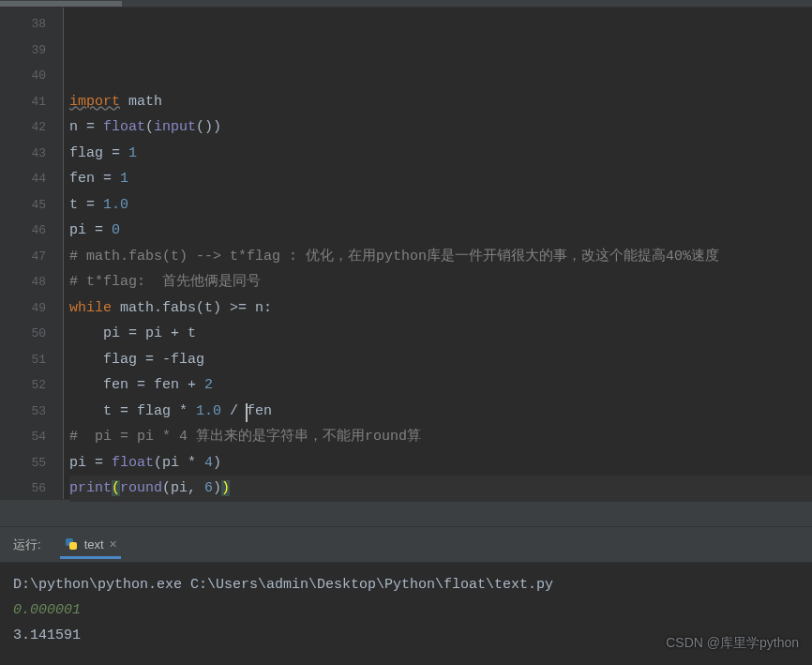  Describe the element at coordinates (23, 437) in the screenshot. I see `line-number: 54` at that location.